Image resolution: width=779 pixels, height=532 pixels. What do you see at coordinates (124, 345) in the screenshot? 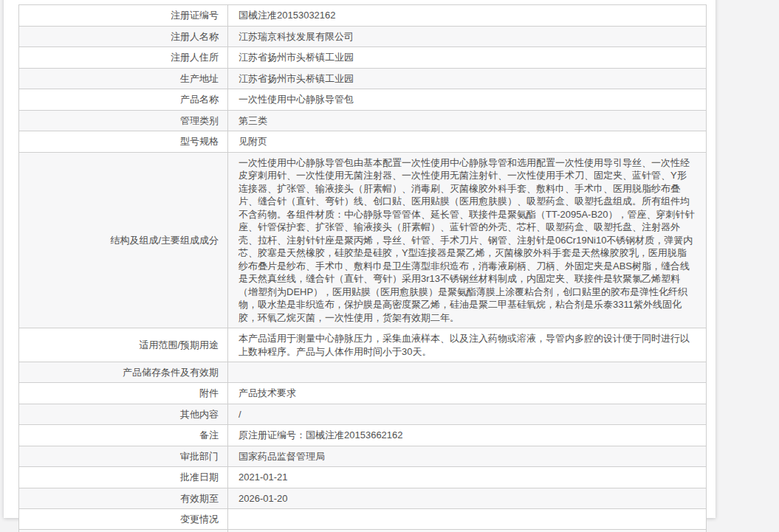
I see `row-label: 适用范围/预期用途` at bounding box center [124, 345].